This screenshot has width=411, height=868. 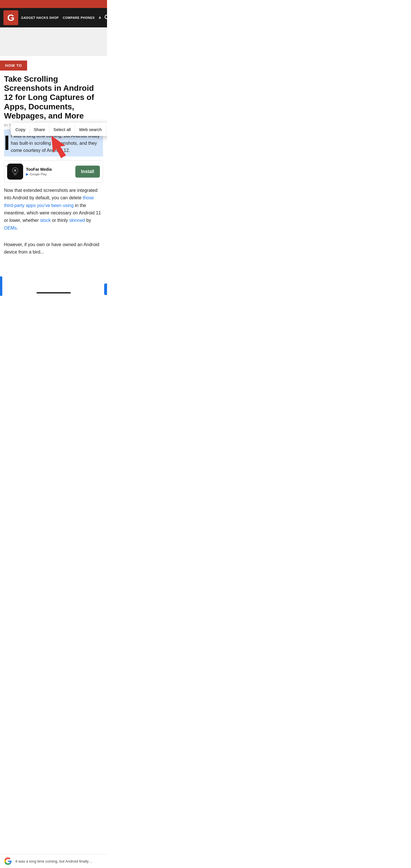 What do you see at coordinates (90, 129) in the screenshot?
I see `context-web-search-button: Web search` at bounding box center [90, 129].